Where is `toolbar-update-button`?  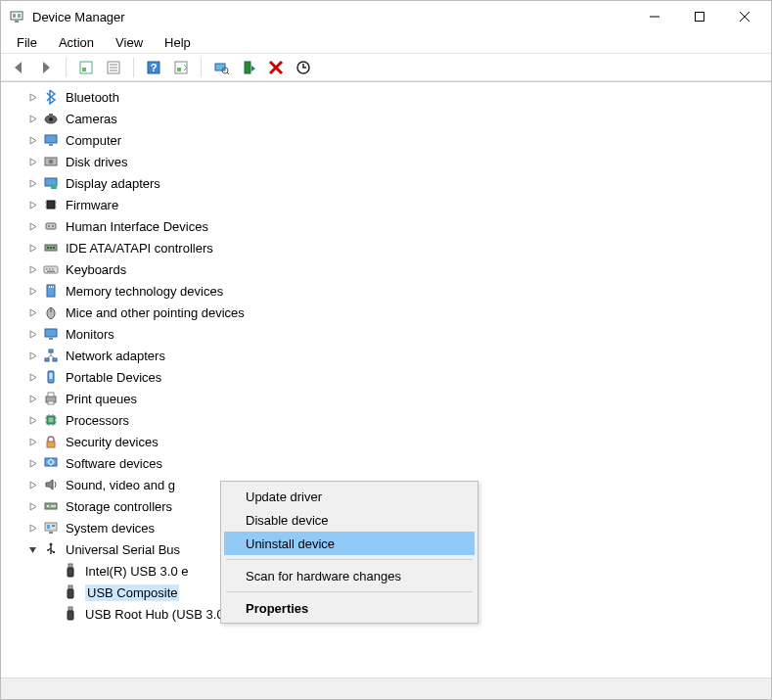
toolbar-update-button is located at coordinates (303, 68).